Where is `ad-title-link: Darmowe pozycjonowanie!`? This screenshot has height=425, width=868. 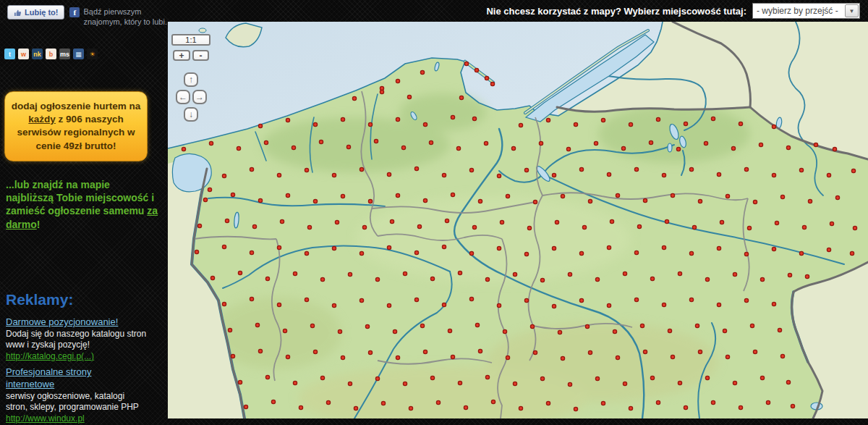
ad-title-link: Darmowe pozycjonowanie! is located at coordinates (71, 323).